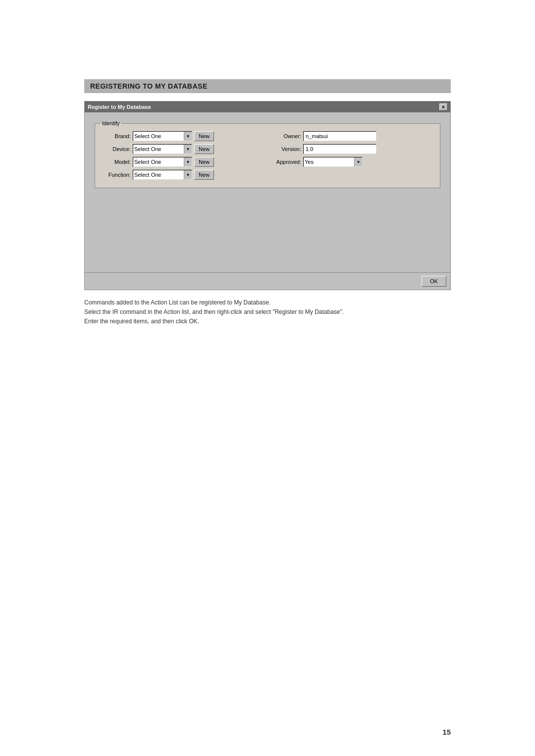 This screenshot has width=535, height=756. What do you see at coordinates (434, 281) in the screenshot?
I see `ok-button: OK` at bounding box center [434, 281].